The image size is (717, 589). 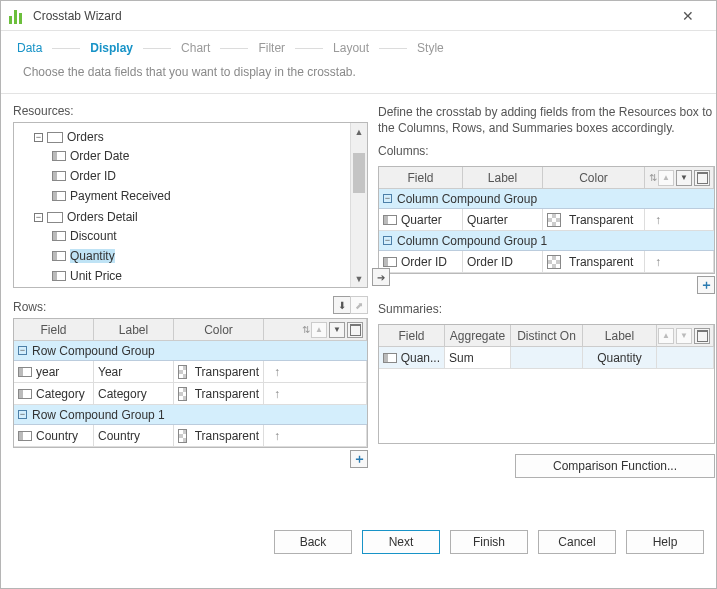 I want to click on summary-field: Quan..., so click(x=420, y=358).